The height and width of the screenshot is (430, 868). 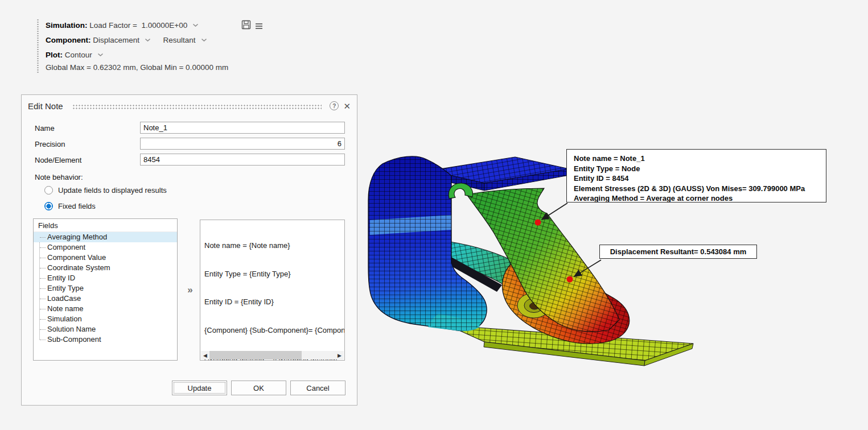 I want to click on plot-label: Plot:, so click(x=54, y=55).